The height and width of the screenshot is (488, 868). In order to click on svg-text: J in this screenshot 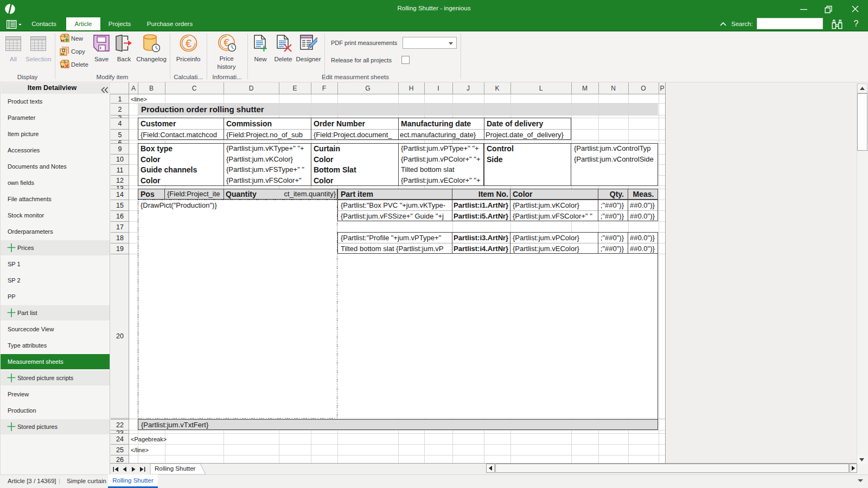, I will do `click(468, 88)`.